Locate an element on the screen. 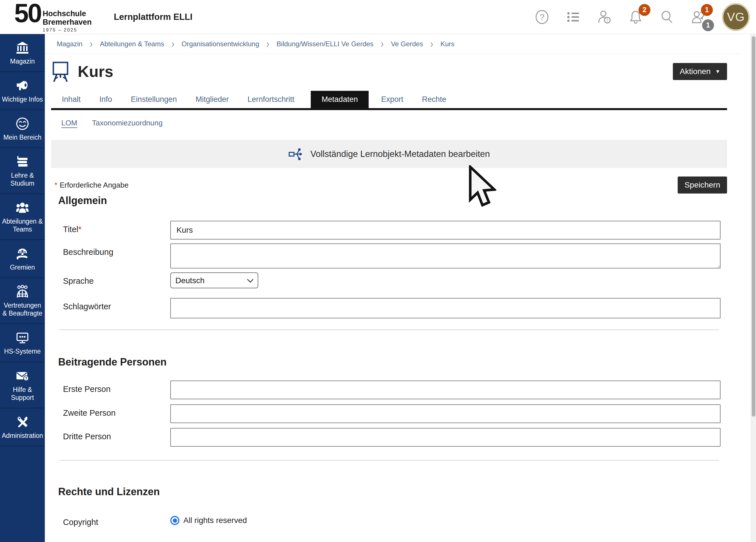  sidebar-item-wichtige-infos: Wichtige Infos is located at coordinates (23, 91).